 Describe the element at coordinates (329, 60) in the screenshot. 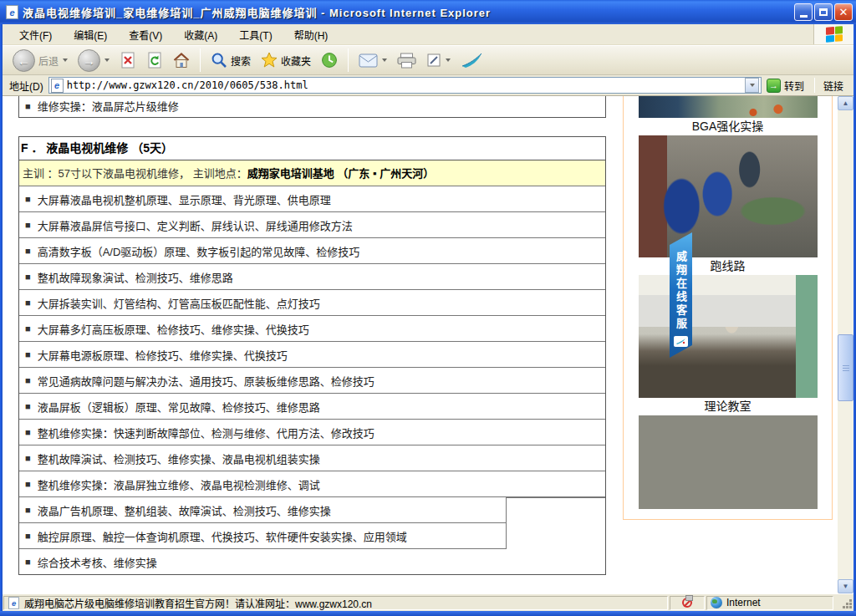

I see `history-button` at that location.